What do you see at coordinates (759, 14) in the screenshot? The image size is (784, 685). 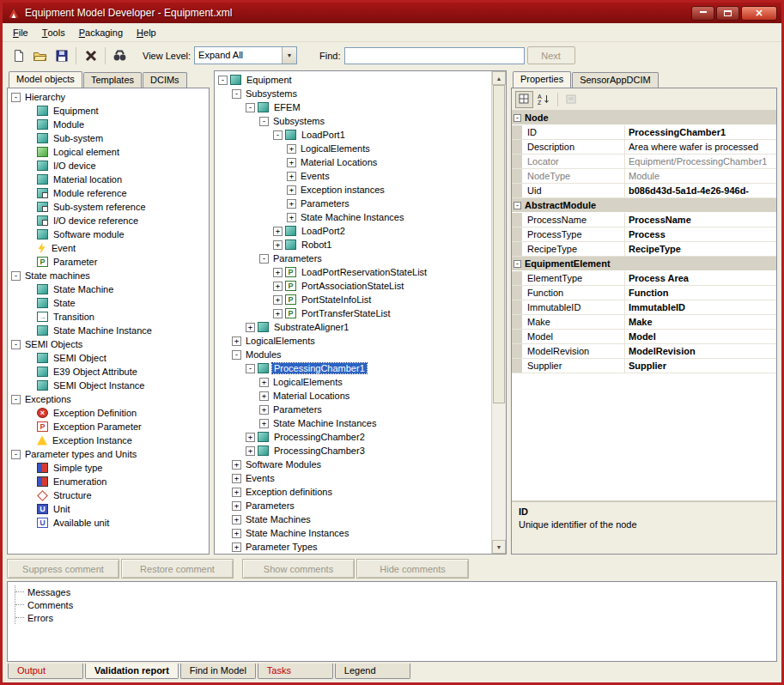 I see `close-button: ×` at bounding box center [759, 14].